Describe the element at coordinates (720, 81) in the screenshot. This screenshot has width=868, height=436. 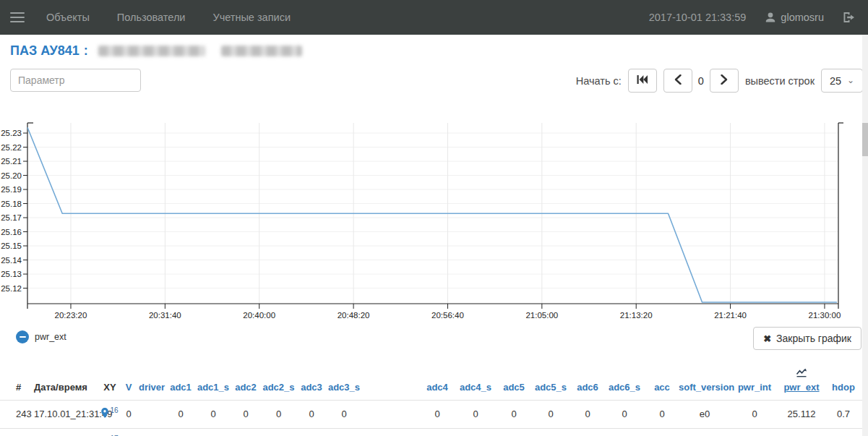
I see `pagination: Начать с: 0 вывести строк 25 ⌄` at that location.